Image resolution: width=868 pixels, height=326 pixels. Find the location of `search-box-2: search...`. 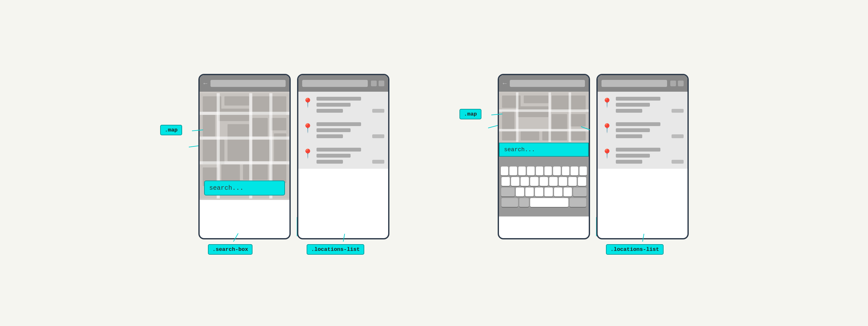

search-box-2: search... is located at coordinates (544, 150).